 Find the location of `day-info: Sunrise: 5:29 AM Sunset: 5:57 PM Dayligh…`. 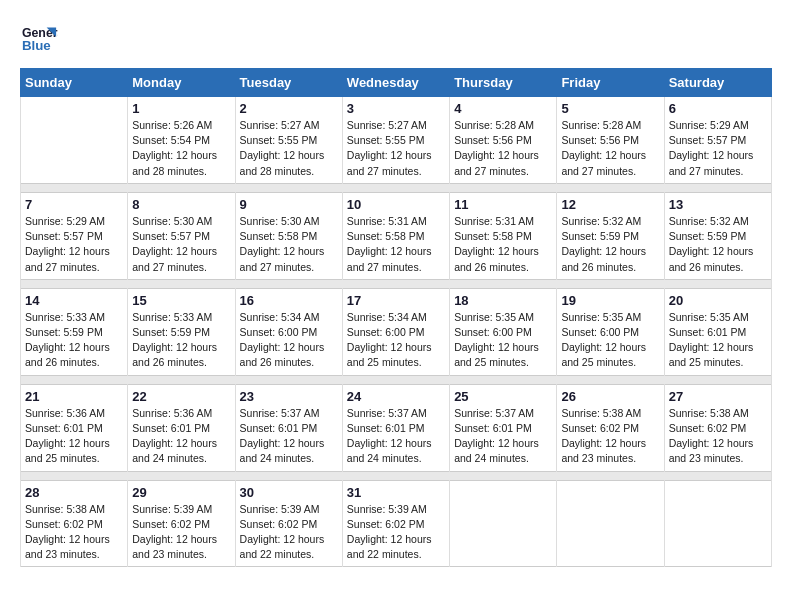

day-info: Sunrise: 5:29 AM Sunset: 5:57 PM Dayligh… is located at coordinates (74, 244).